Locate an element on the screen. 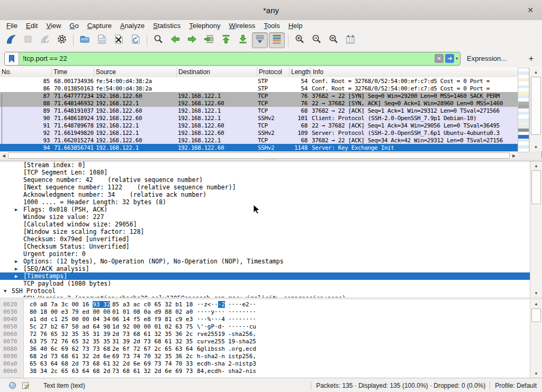 The width and height of the screenshot is (542, 392). hex-vscrollbar: ▲ ▼ is located at coordinates (536, 339).